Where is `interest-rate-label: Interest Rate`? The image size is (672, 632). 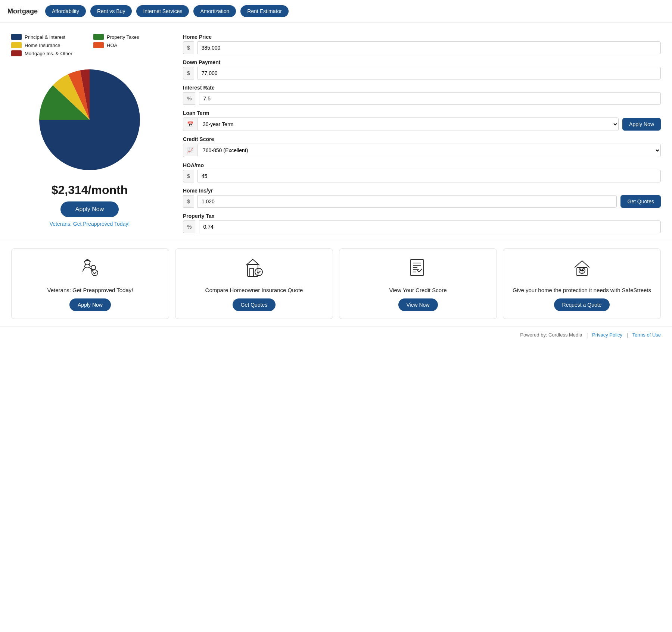 interest-rate-label: Interest Rate is located at coordinates (422, 88).